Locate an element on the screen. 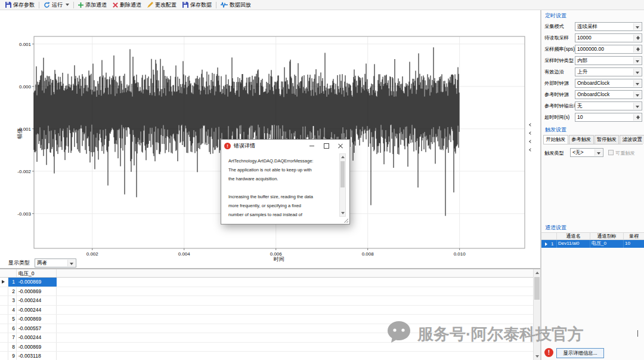  error-status-icon is located at coordinates (549, 352).